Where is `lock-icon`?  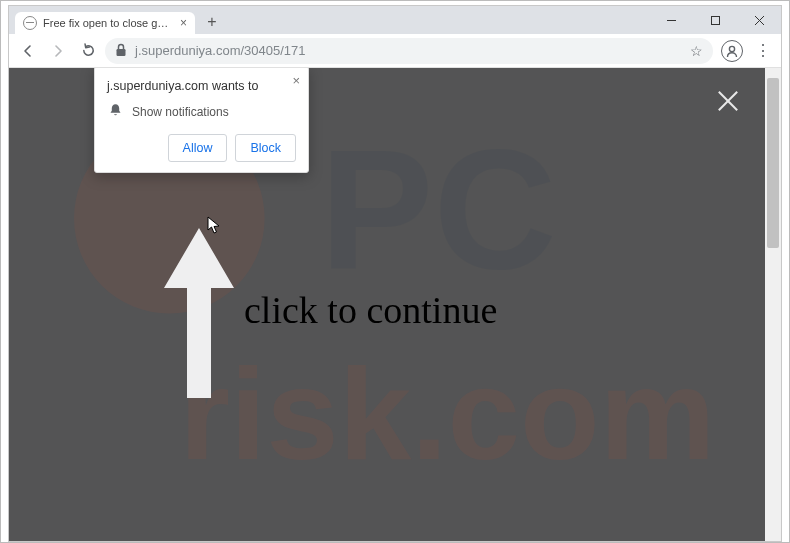 lock-icon is located at coordinates (121, 51).